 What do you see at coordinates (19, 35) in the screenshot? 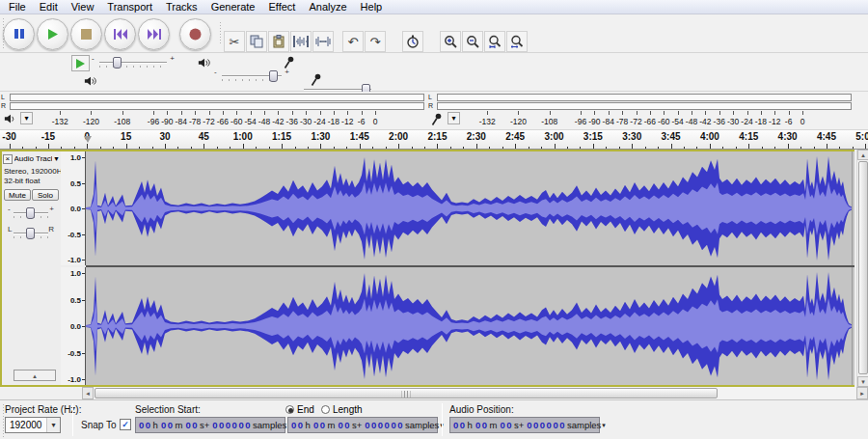
I see `pause-button` at bounding box center [19, 35].